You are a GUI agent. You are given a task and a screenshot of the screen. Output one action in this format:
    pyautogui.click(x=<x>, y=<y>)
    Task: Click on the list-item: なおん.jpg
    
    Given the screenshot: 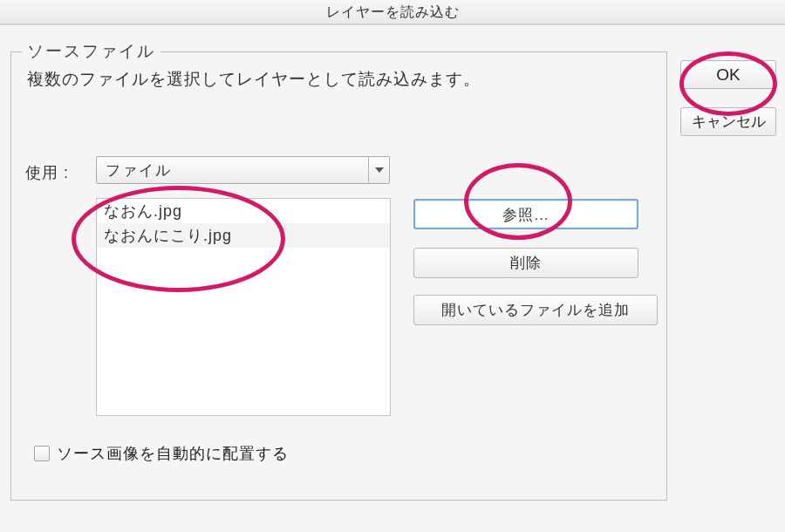 What is the action you would take?
    pyautogui.click(x=243, y=211)
    